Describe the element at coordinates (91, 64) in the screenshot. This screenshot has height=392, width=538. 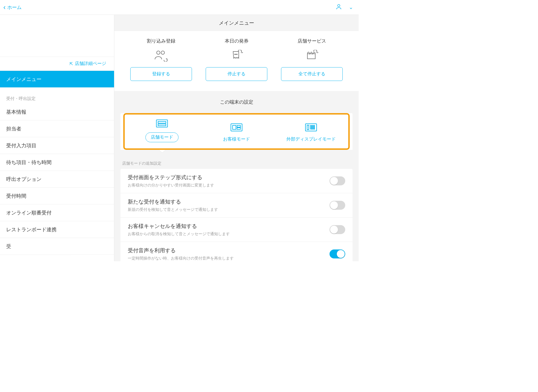
I see `store-detail-label: 店舗詳細ページ` at that location.